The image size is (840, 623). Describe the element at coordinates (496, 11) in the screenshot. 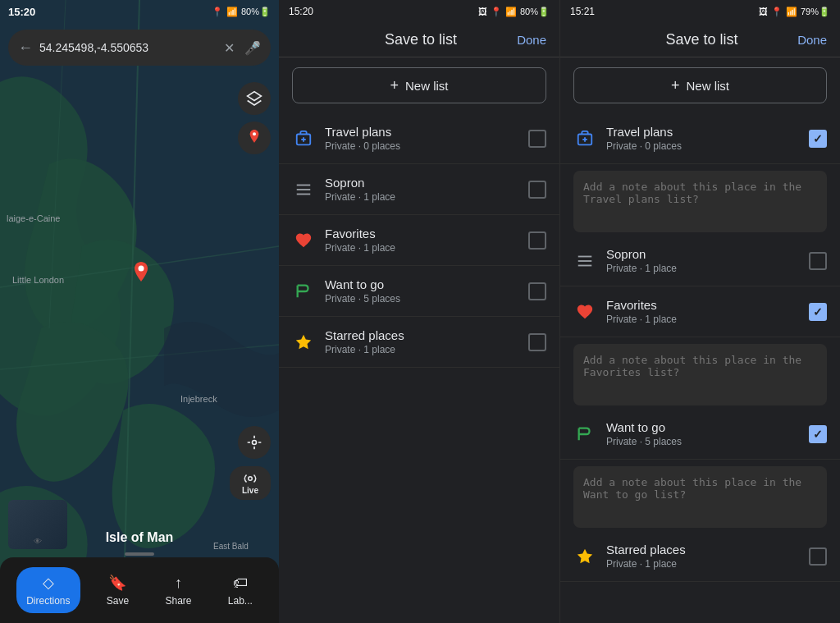

I see `middle-location-icon: 📍` at that location.